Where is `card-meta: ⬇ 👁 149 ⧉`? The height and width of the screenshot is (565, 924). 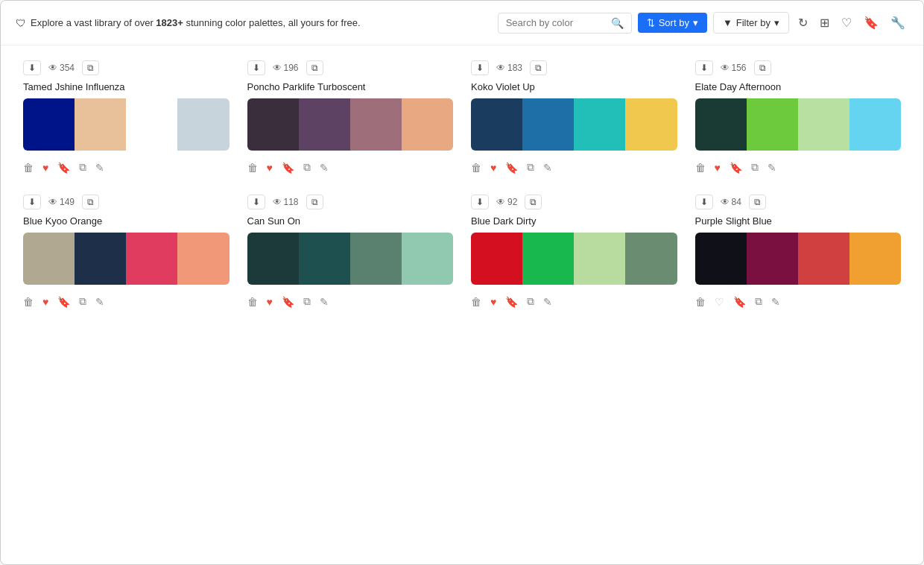
card-meta: ⬇ 👁 149 ⧉ is located at coordinates (127, 202).